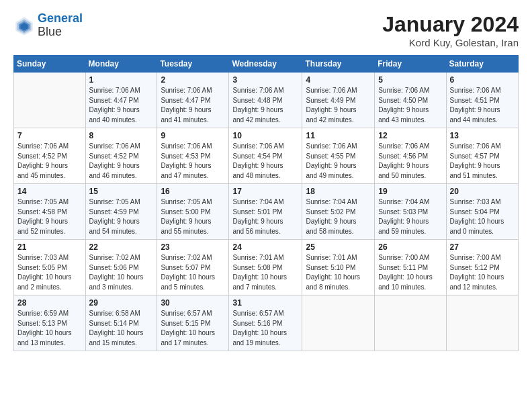 The width and height of the screenshot is (532, 411). Describe the element at coordinates (193, 267) in the screenshot. I see `calendar-cell: 23Sunrise: 7:02 AM Sunset: 5:07 PM Dayli…` at that location.